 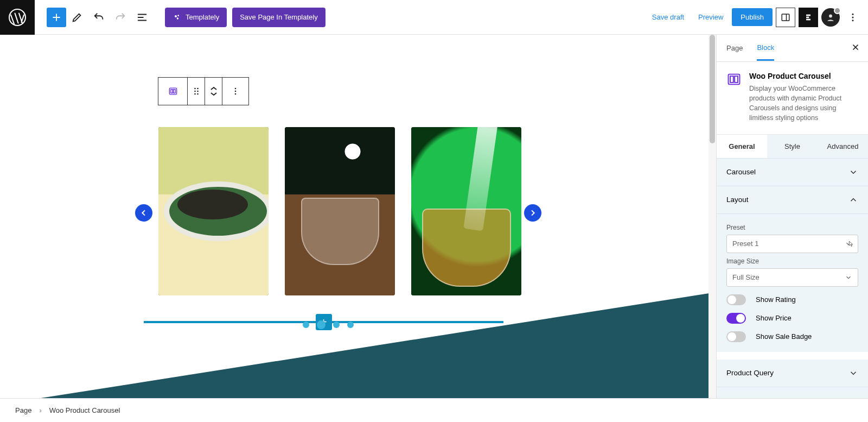 I want to click on settings-panel-toggle, so click(x=786, y=17).